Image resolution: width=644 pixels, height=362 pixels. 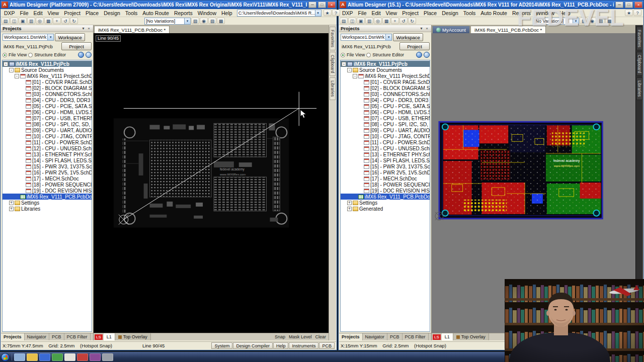 What do you see at coordinates (281, 346) in the screenshot?
I see `status-panel-button: Help` at bounding box center [281, 346].